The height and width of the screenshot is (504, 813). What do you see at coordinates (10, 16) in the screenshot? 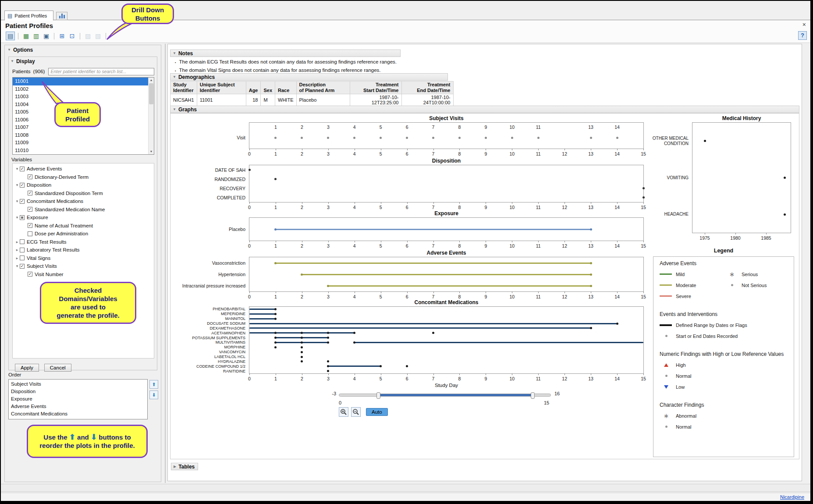
I see `patient-profiles-tab-icon: ▤` at bounding box center [10, 16].